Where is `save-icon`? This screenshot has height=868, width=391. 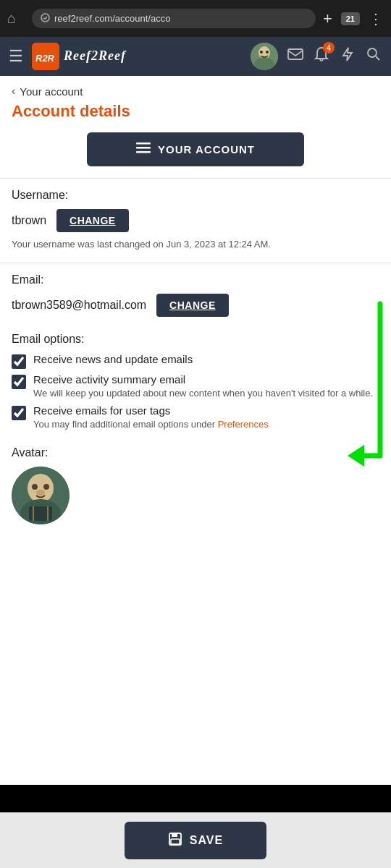 save-icon is located at coordinates (175, 841).